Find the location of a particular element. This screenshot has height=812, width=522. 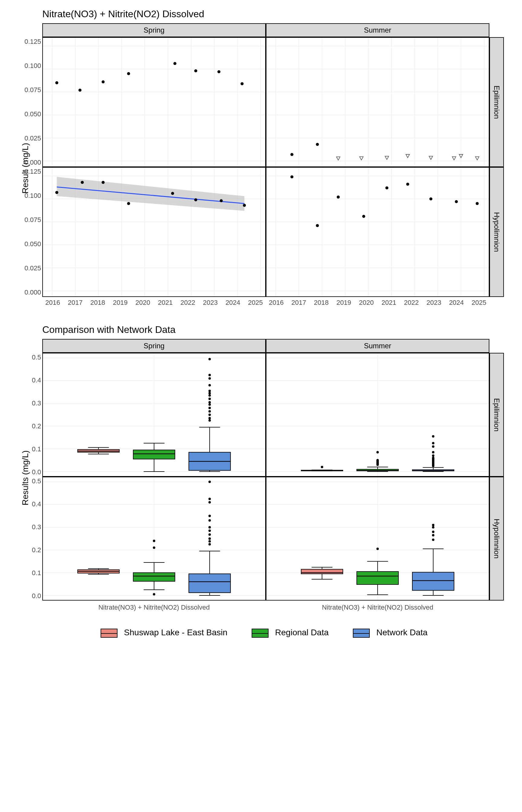

scatter-panel-spring-hypo: 0.1250.100 0.0750.050 0.0250.000 2016201… is located at coordinates (154, 232).